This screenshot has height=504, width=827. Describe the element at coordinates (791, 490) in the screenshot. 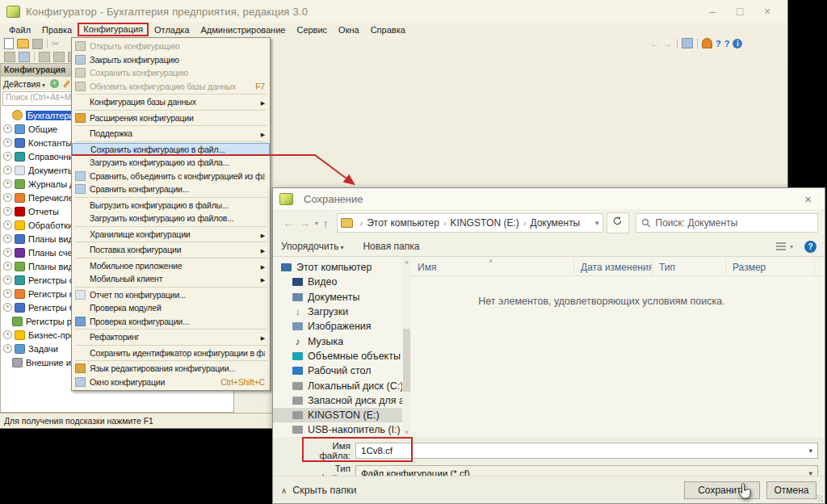

I see `cancel-button: Отмена` at that location.